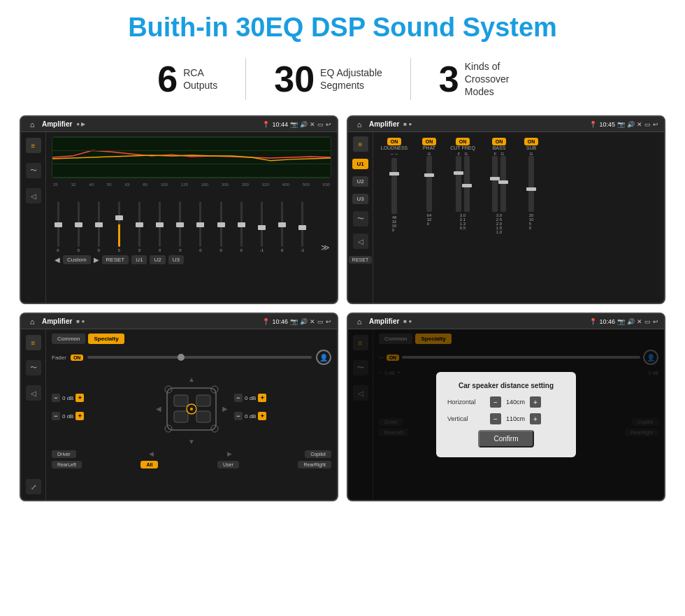 The height and width of the screenshot is (616, 685). Describe the element at coordinates (150, 464) in the screenshot. I see `all-btn: All` at that location.